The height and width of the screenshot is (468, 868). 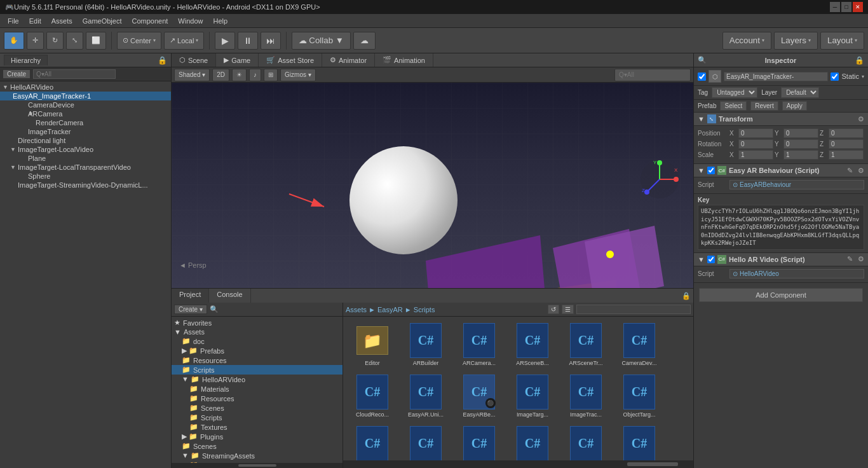 What do you see at coordinates (225, 41) in the screenshot?
I see `play-button: ▶` at bounding box center [225, 41].